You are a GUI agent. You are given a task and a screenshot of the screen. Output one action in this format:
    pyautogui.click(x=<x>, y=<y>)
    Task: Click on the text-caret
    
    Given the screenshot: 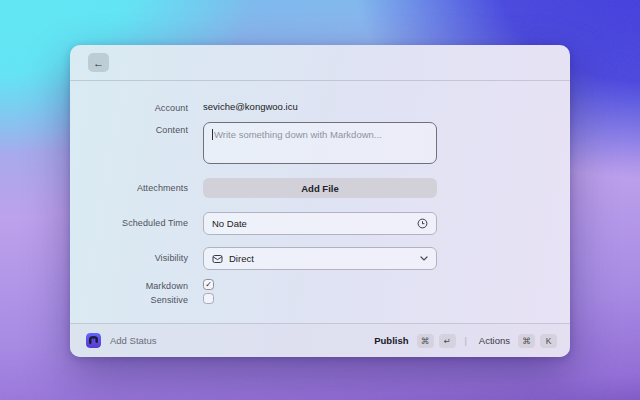 What is the action you would take?
    pyautogui.click(x=212, y=134)
    